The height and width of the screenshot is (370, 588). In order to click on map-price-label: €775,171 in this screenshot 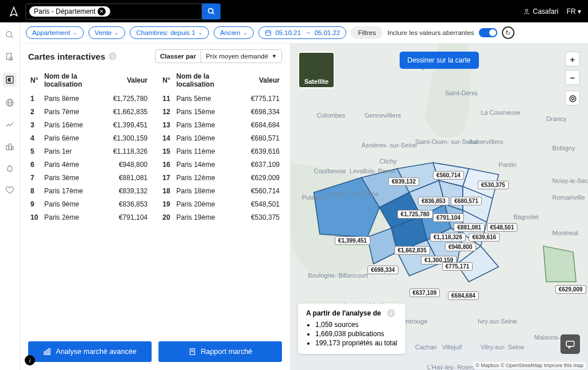, I will do `click(458, 266)`.